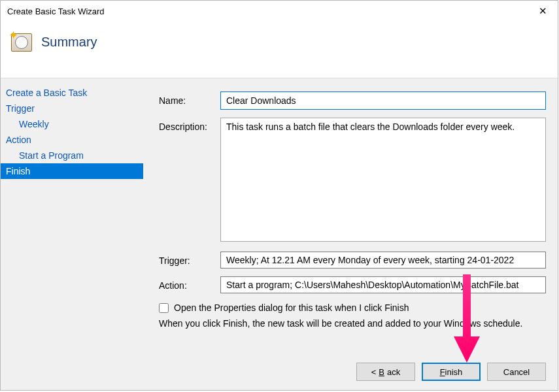 This screenshot has width=559, height=392. I want to click on wizard-header: ✦ Summary, so click(279, 50).